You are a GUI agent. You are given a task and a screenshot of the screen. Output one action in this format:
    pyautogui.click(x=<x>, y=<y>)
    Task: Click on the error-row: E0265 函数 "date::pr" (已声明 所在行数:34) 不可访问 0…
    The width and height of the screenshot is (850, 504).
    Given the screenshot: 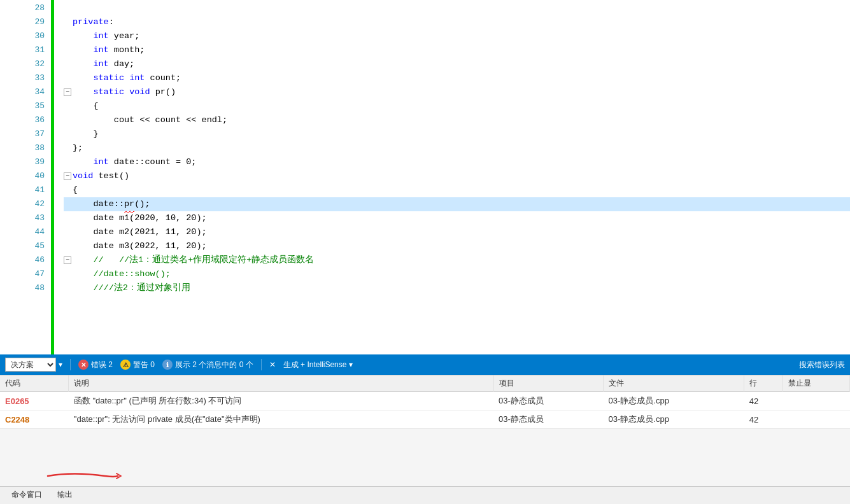 What is the action you would take?
    pyautogui.click(x=425, y=401)
    